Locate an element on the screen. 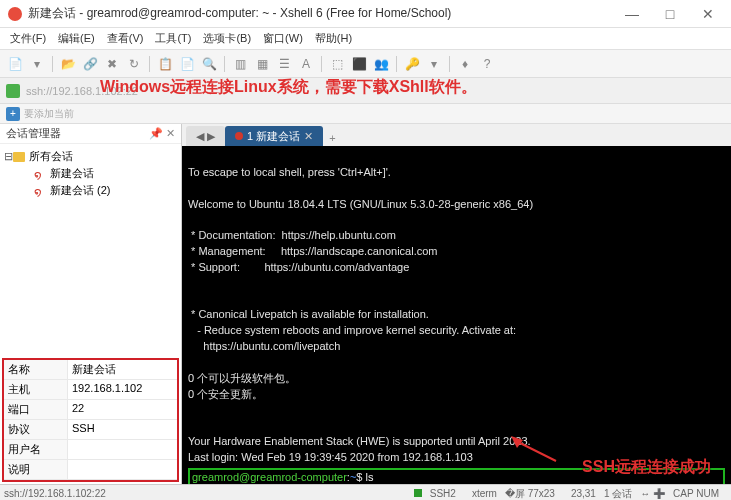  menubar: 文件(F) 编辑(E) 查看(V) 工具(T) 选项卡(B) 窗口(W) 帮助(… is located at coordinates (366, 39).